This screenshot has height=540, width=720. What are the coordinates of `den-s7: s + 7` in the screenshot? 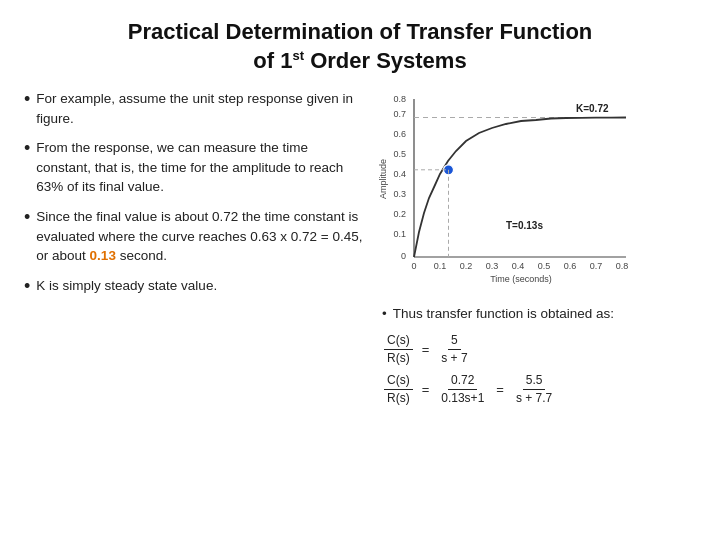 It's located at (454, 358).